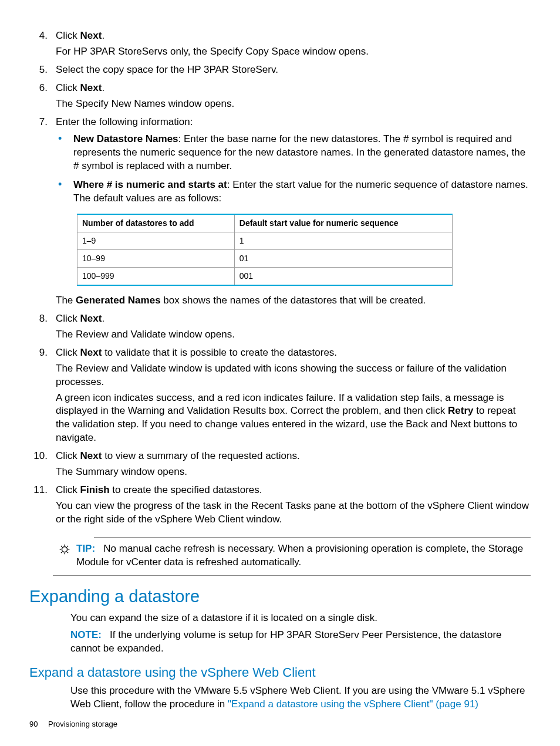  Describe the element at coordinates (42, 397) in the screenshot. I see `step-number: 9.` at that location.